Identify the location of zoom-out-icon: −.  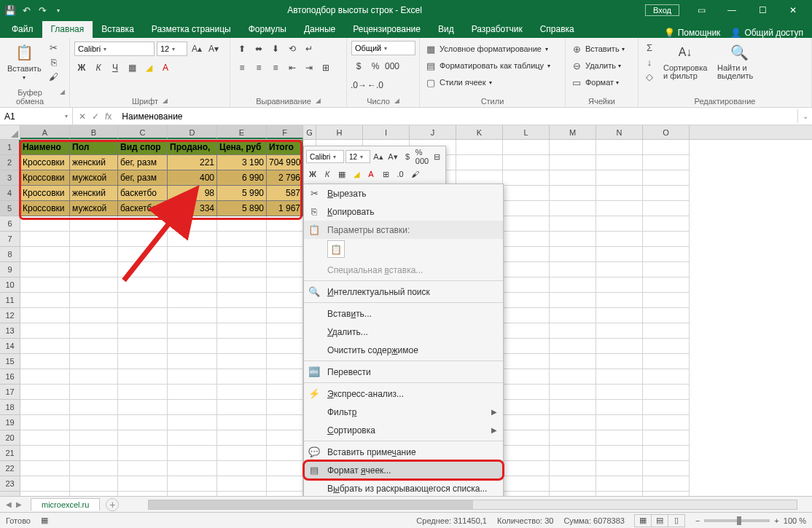
(698, 521).